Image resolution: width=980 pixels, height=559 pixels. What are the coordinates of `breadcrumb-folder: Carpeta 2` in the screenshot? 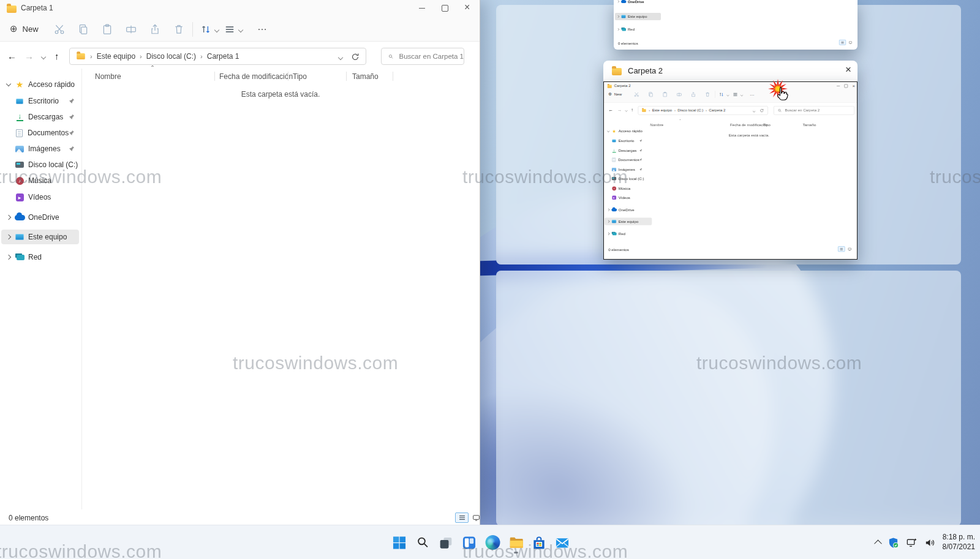 It's located at (717, 110).